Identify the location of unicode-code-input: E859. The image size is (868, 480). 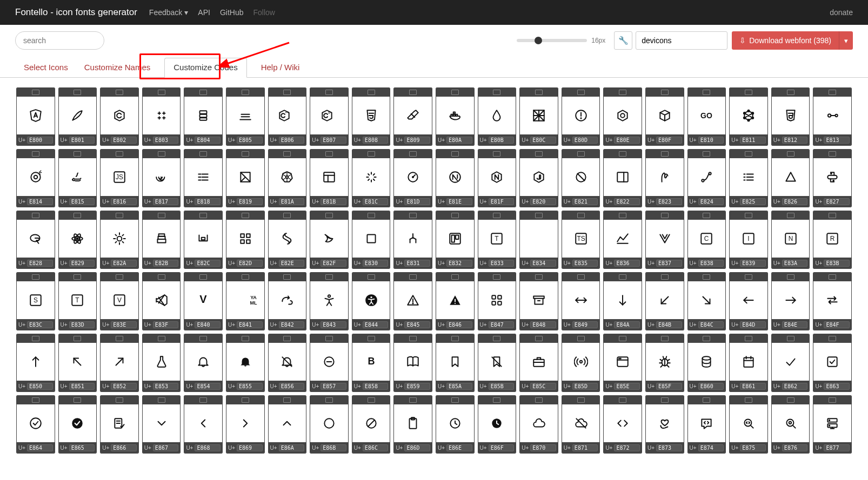
(417, 387).